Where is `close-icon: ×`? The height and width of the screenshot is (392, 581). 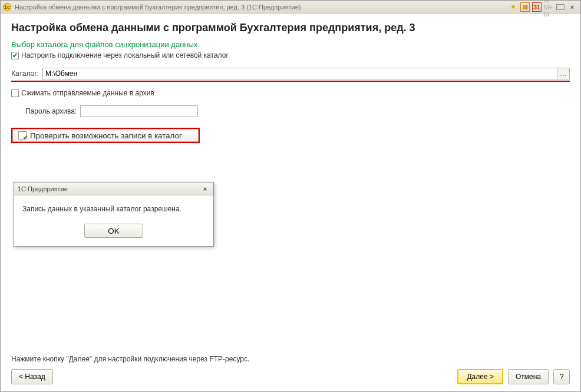
close-icon: × is located at coordinates (572, 7).